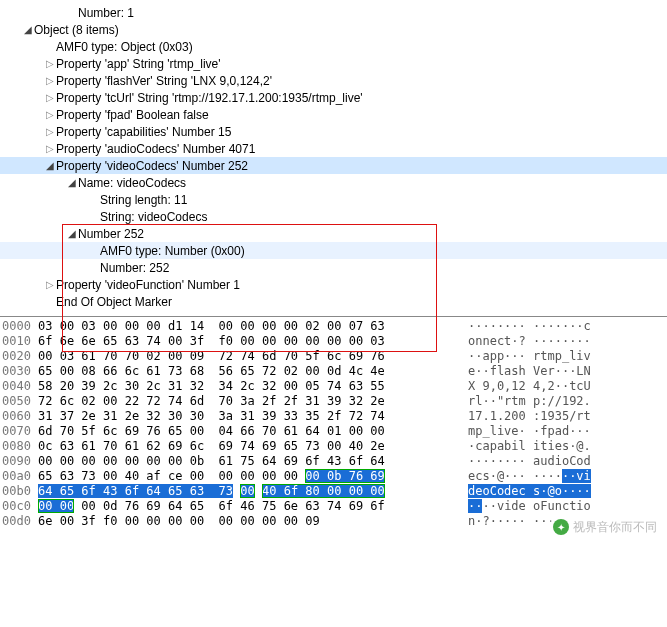 The width and height of the screenshot is (667, 627). What do you see at coordinates (334, 462) in the screenshot?
I see `hex-row: 009000 00 00 00 00 00 00 0b 61 75 64 69 …` at bounding box center [334, 462].